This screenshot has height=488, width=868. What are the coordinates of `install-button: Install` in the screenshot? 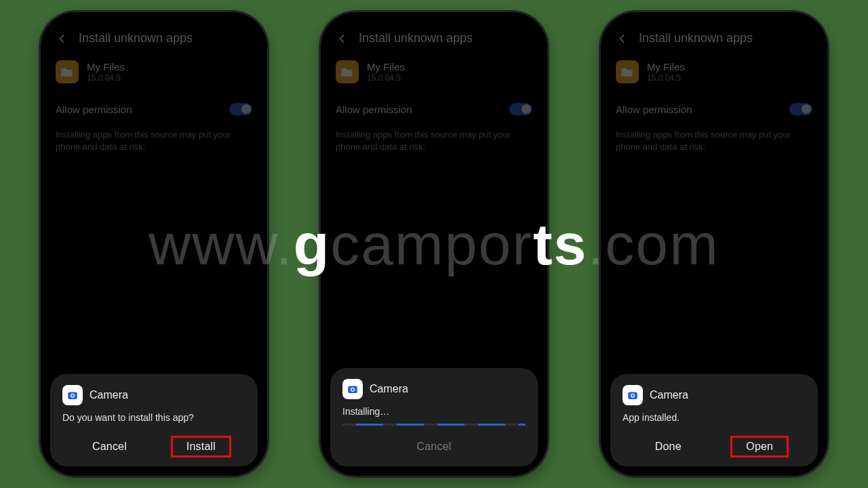 It's located at (201, 447).